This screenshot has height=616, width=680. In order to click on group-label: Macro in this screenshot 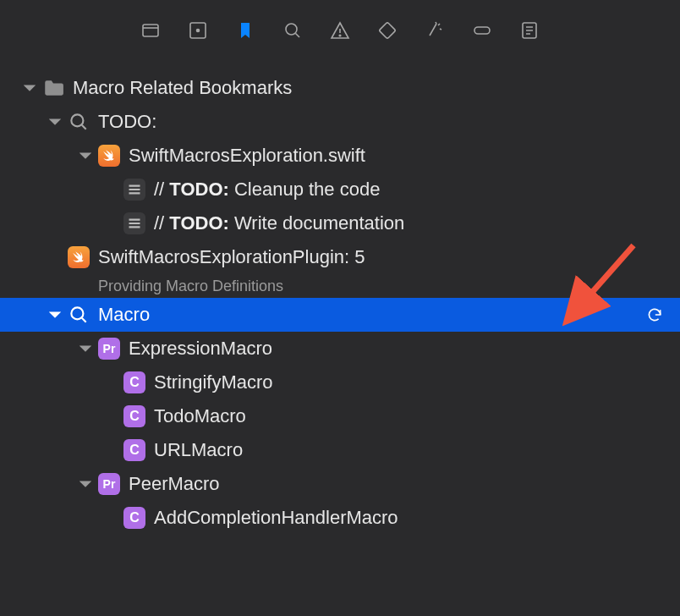, I will do `click(123, 315)`.